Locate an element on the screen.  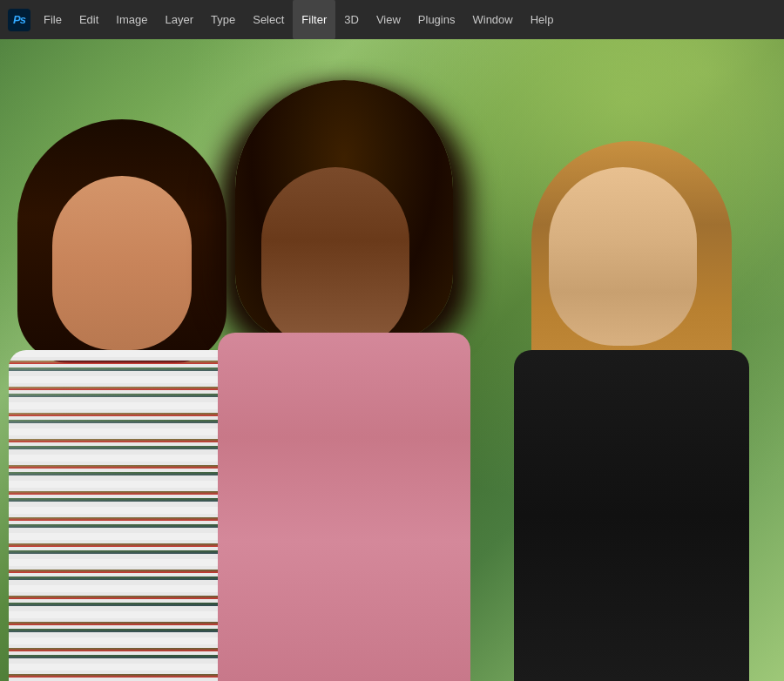
menu-item-layer: Layer is located at coordinates (179, 19).